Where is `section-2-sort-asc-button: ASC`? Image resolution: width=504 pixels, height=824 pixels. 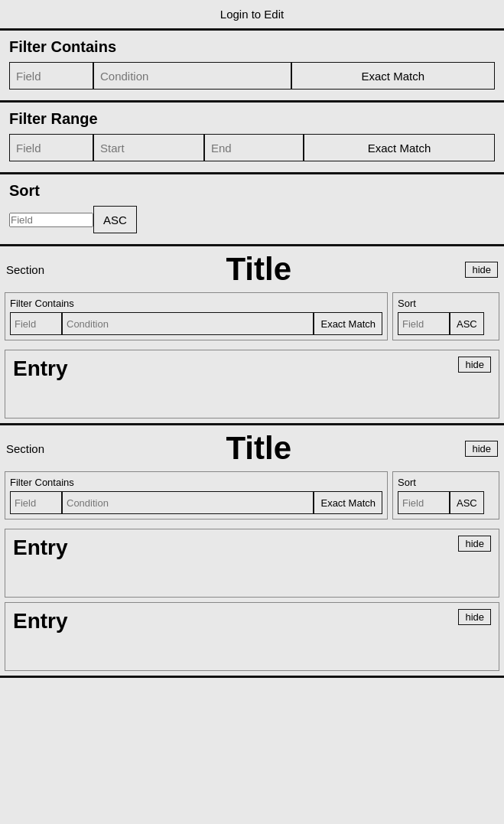 section-2-sort-asc-button: ASC is located at coordinates (467, 503).